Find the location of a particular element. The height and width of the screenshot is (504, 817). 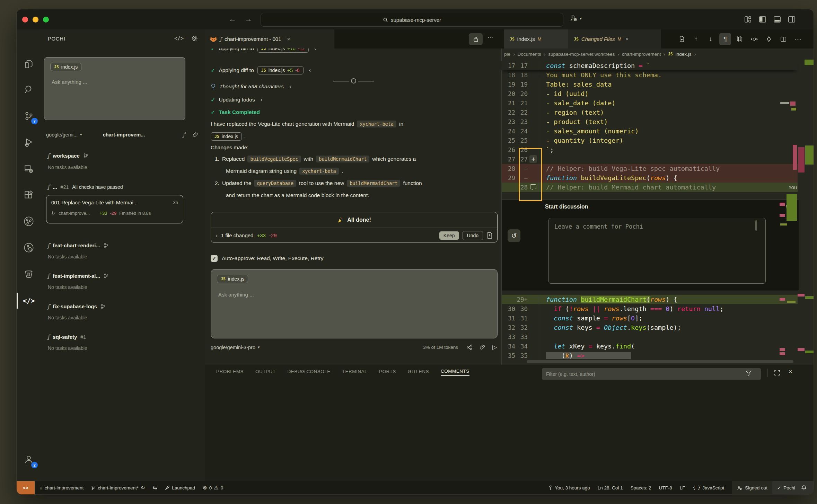

panel-tab: GITLENS is located at coordinates (419, 372).